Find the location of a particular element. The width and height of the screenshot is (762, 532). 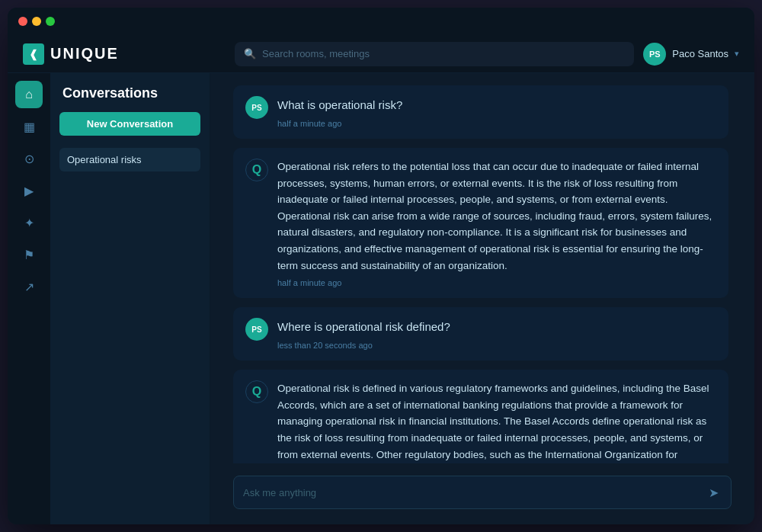

message-time: less than 20 seconds ago is located at coordinates (497, 345).